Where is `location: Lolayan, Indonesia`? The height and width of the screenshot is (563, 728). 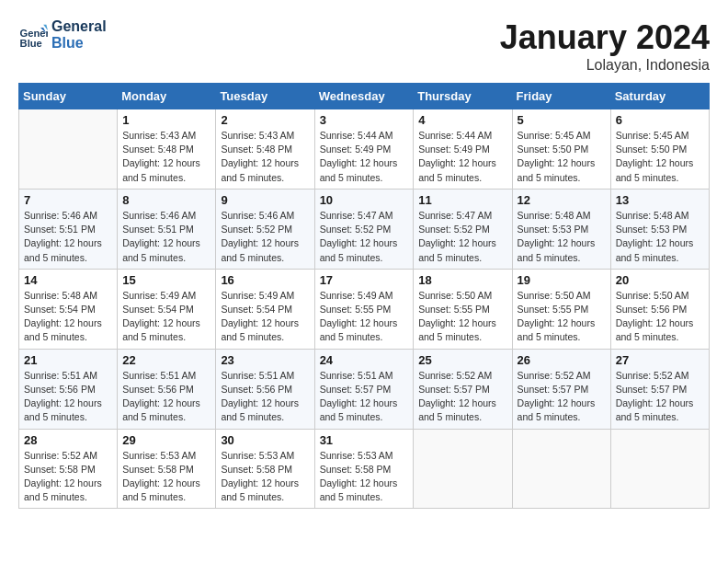
location: Lolayan, Indonesia is located at coordinates (605, 65).